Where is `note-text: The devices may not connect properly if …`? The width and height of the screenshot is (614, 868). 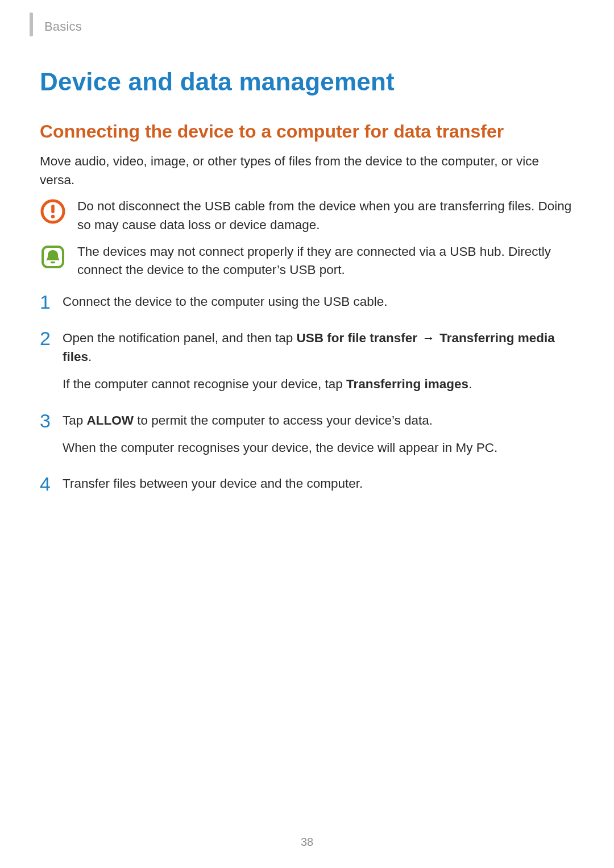
note-text: The devices may not connect properly if … is located at coordinates (326, 261).